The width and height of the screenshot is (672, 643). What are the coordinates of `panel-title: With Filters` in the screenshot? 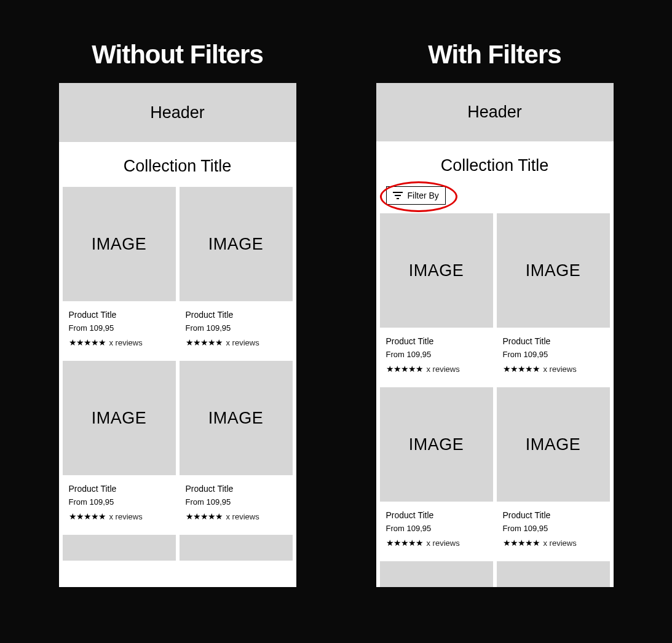 It's located at (494, 55).